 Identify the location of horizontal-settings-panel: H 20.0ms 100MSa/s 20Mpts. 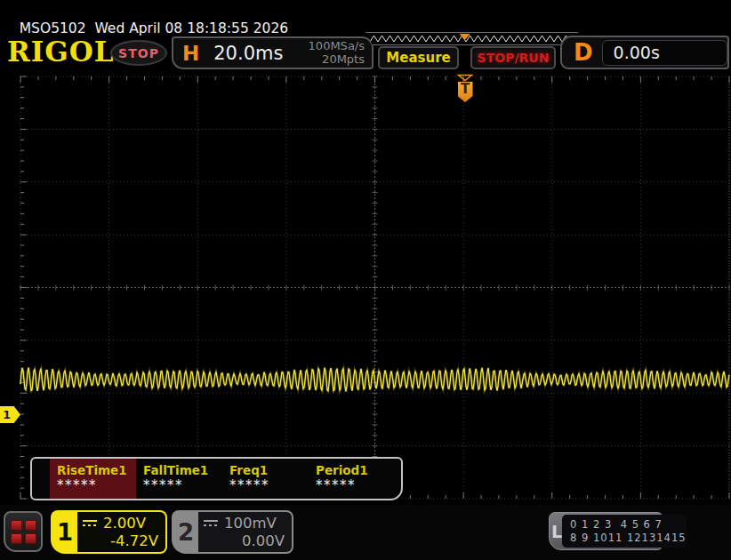
(272, 53).